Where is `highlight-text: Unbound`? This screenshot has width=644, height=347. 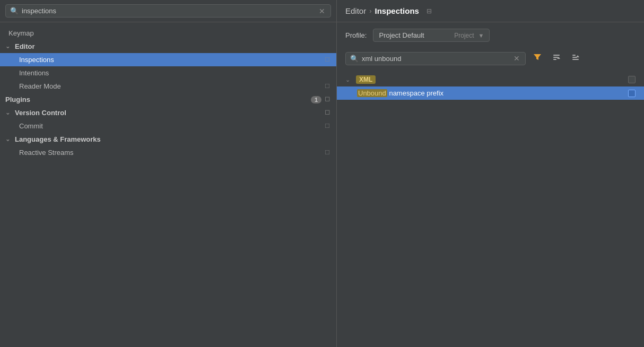 highlight-text: Unbound is located at coordinates (372, 93).